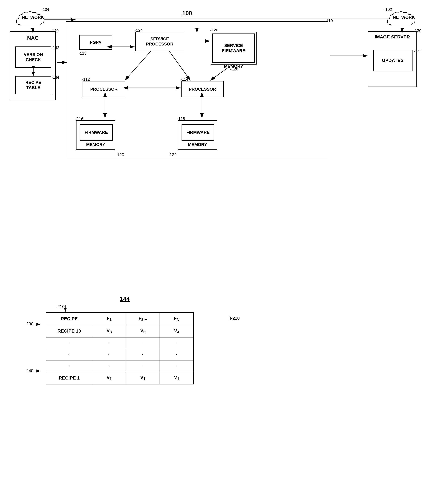 This screenshot has width=434, height=504. What do you see at coordinates (109, 319) in the screenshot?
I see `col-header-f1: F1` at bounding box center [109, 319].